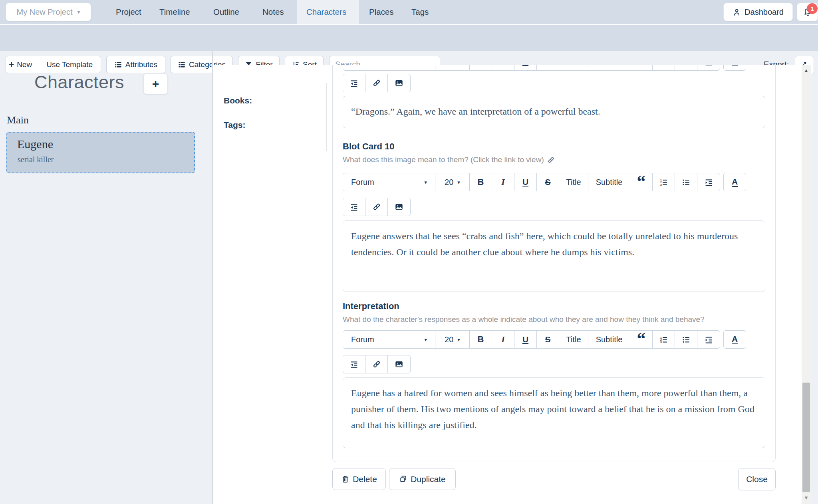 Image resolution: width=818 pixels, height=504 pixels. I want to click on delete-button: Delete, so click(359, 479).